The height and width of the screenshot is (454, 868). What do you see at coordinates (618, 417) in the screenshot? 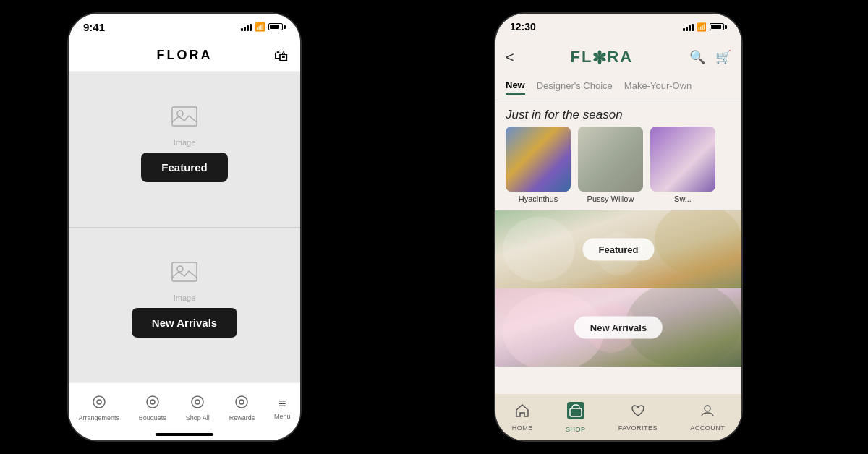
I see `bottom-nav-right: HOME SHOP FAVORITES` at bounding box center [618, 417].